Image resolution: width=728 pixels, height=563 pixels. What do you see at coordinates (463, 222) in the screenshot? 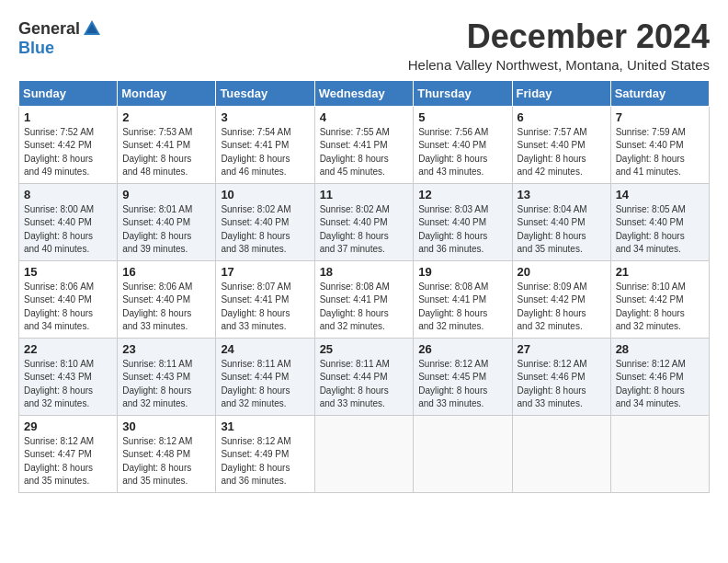
I see `calendar-cell: 12Sunrise: 8:03 AMSunset: 4:40 PMDayligh…` at bounding box center [463, 222].